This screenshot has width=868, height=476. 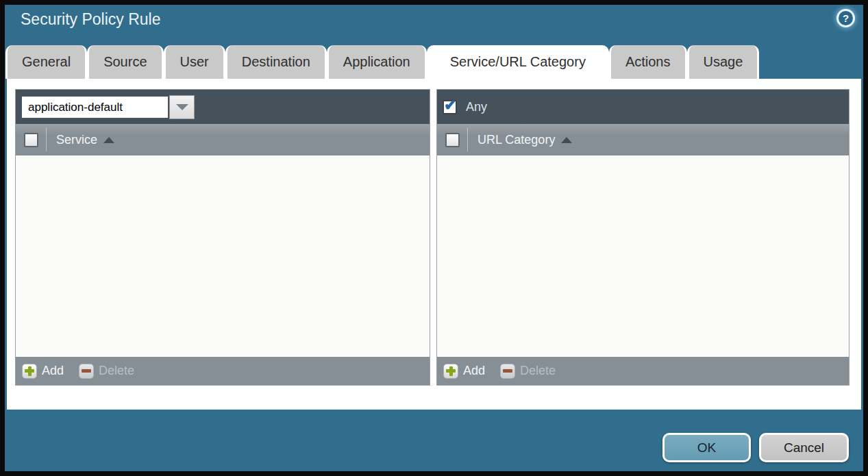 I want to click on tab-bar: General Source User Destination Applicat…, so click(x=382, y=62).